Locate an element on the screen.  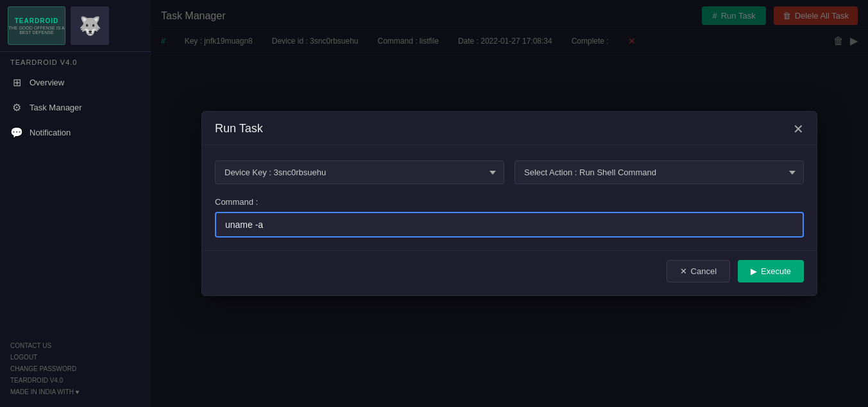
footer-contact: CONTACT US is located at coordinates (76, 346).